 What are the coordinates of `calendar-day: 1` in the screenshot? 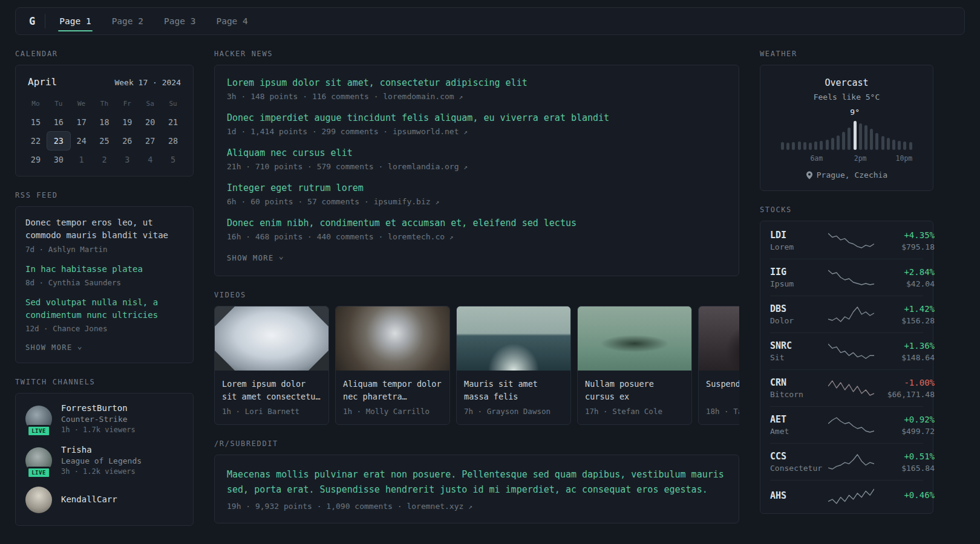 It's located at (82, 160).